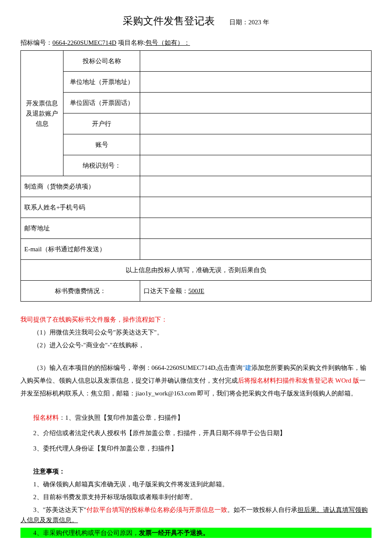 The image size is (392, 555). What do you see at coordinates (256, 207) in the screenshot?
I see `contact-value` at bounding box center [256, 207].